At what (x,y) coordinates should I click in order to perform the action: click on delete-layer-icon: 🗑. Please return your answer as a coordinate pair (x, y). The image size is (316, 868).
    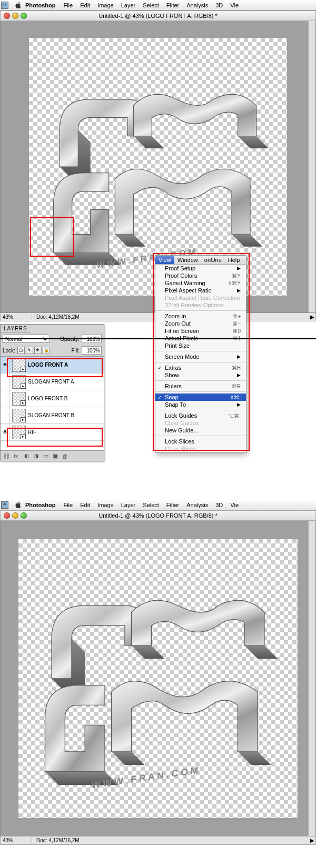
    Looking at the image, I should click on (65, 456).